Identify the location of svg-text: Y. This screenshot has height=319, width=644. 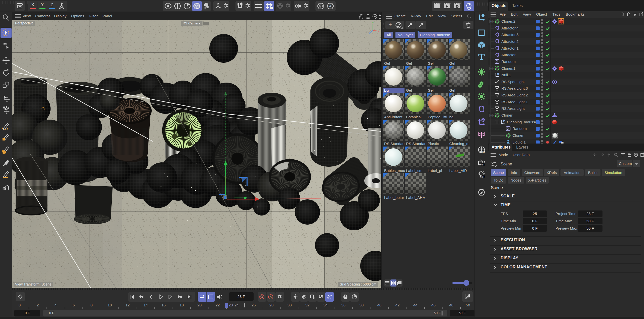
(373, 23).